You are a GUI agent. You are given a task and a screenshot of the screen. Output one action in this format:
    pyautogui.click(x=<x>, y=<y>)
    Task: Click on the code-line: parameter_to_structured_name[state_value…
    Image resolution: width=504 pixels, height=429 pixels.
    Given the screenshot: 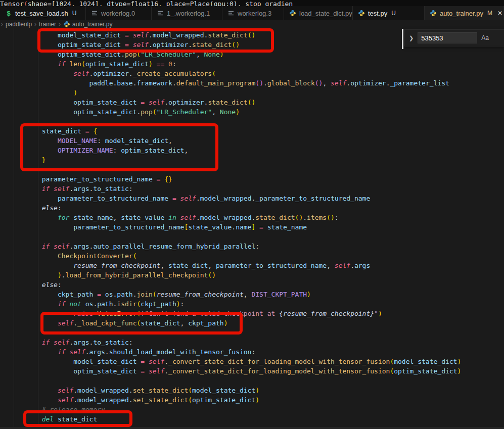 What is the action you would take?
    pyautogui.click(x=257, y=227)
    